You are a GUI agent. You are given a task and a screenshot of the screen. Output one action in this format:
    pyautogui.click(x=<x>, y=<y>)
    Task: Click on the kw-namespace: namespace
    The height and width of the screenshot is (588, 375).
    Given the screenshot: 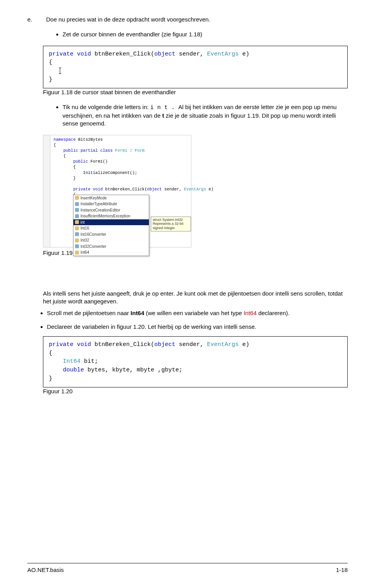 What is the action you would take?
    pyautogui.click(x=65, y=140)
    